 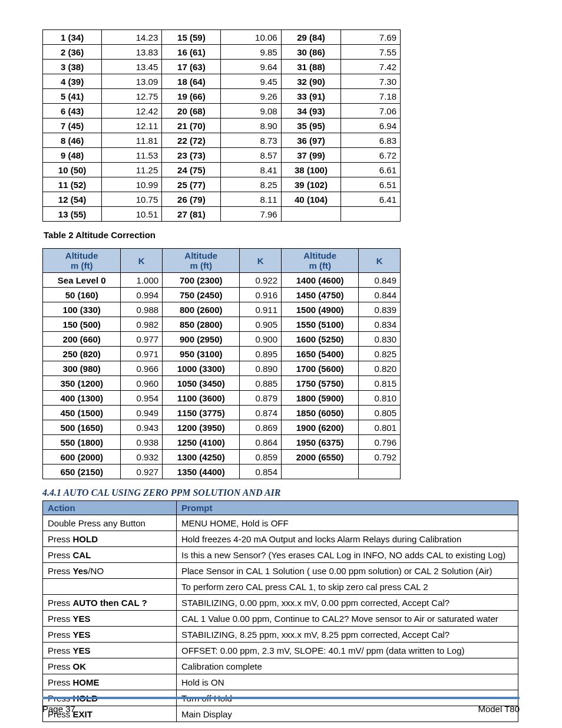 I want to click on table-cell: 500 (1650), so click(x=82, y=428).